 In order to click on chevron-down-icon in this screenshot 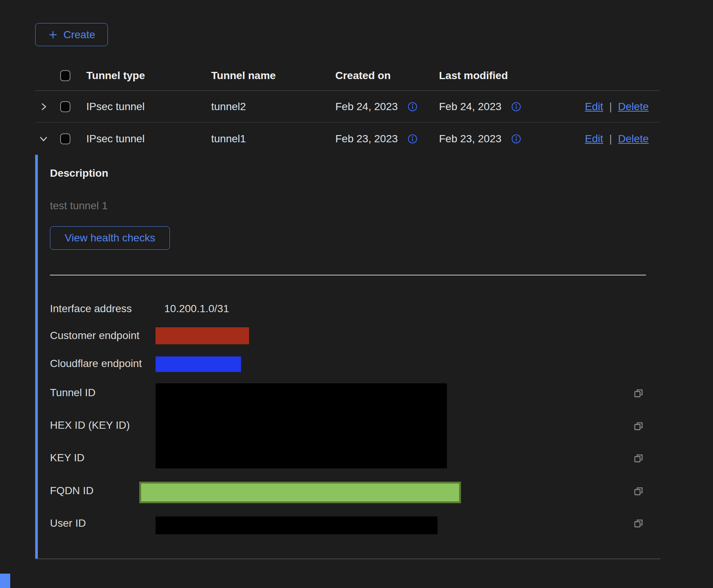, I will do `click(44, 139)`.